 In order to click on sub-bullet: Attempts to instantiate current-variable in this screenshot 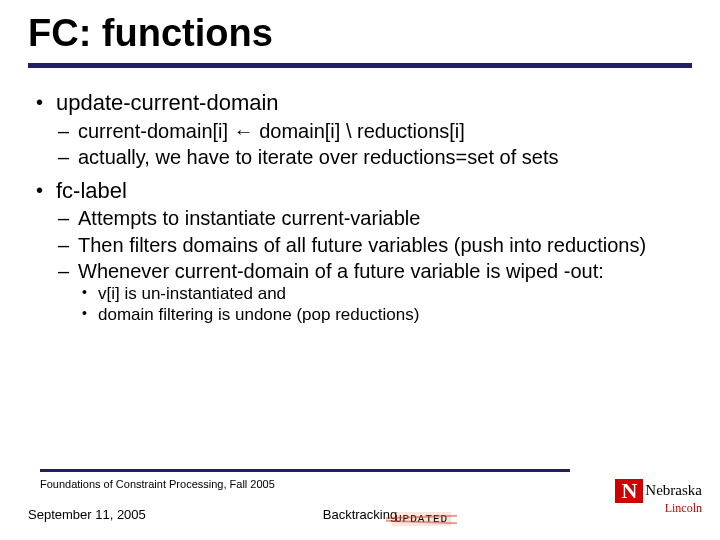, I will do `click(374, 218)`.